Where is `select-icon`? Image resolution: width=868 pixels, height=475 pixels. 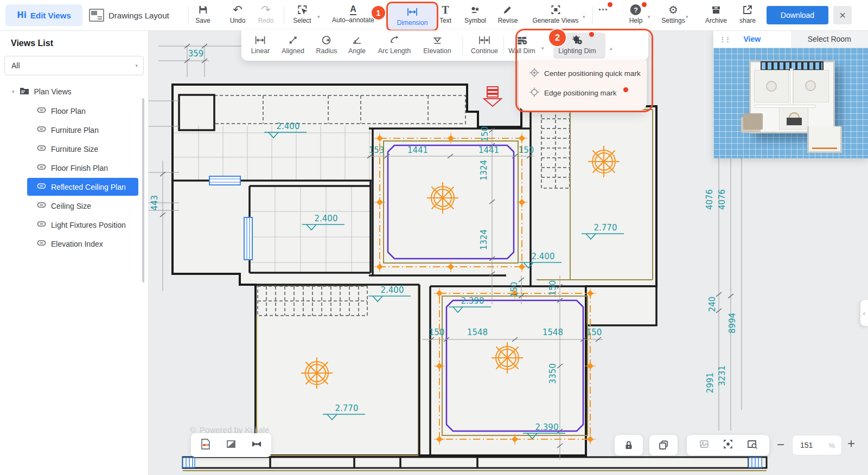
select-icon is located at coordinates (302, 10).